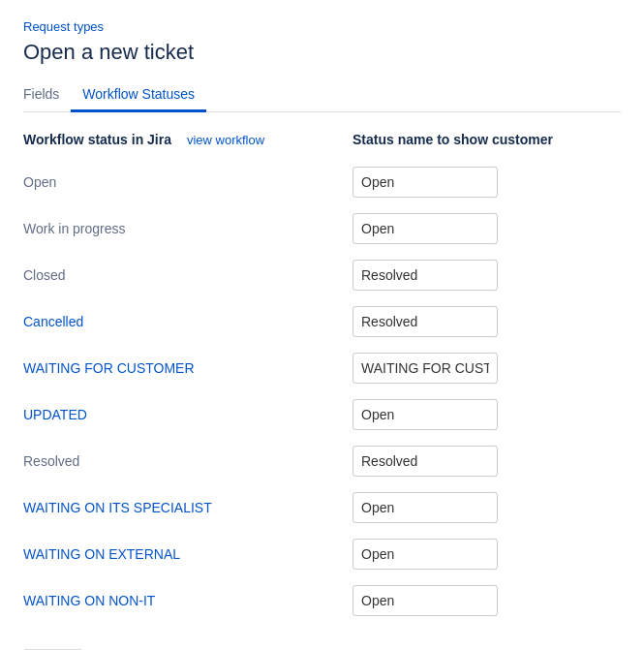  Describe the element at coordinates (188, 508) in the screenshot. I see `jira-status-label: WAITING ON ITS SPECIALIST` at that location.